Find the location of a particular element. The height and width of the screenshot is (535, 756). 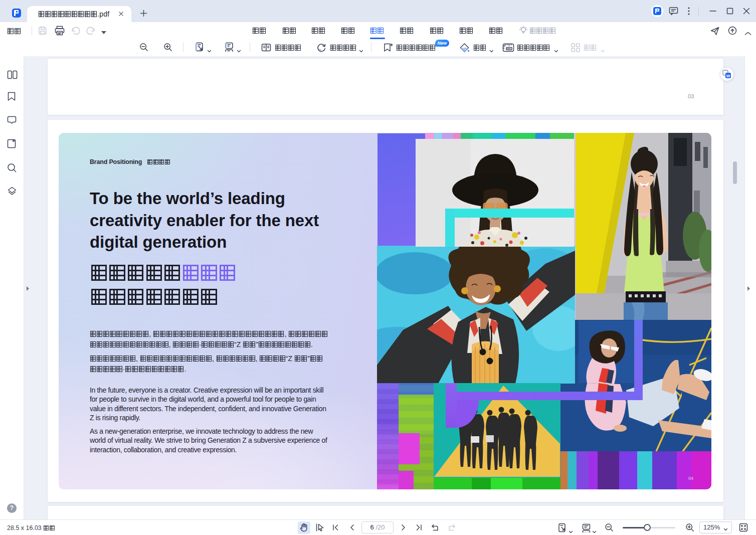

svg-text: W is located at coordinates (728, 76).